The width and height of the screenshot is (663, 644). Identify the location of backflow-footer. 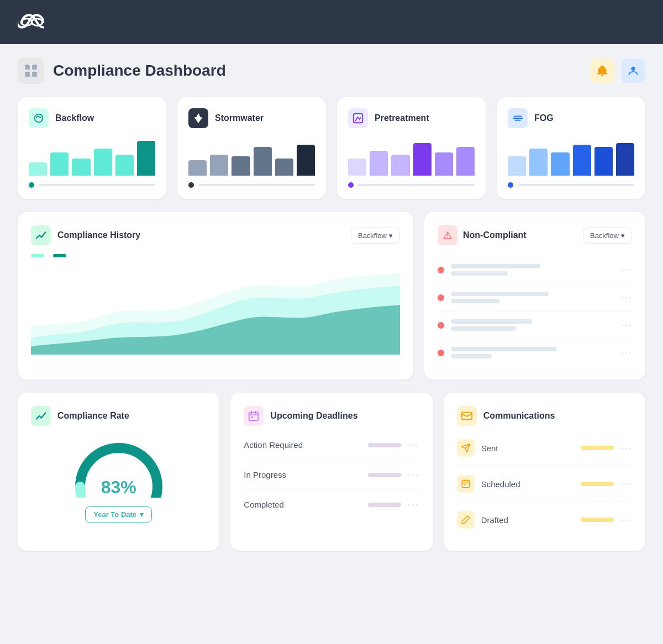
(92, 185).